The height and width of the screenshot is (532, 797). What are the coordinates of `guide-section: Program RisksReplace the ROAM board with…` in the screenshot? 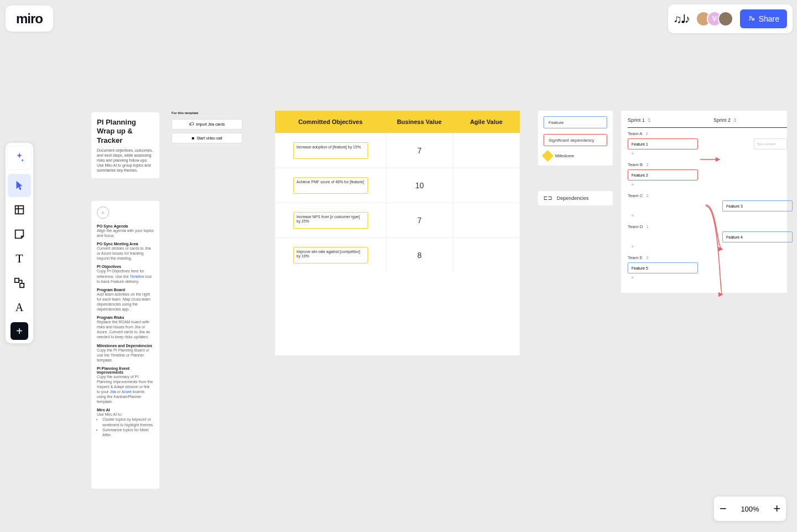 It's located at (125, 328).